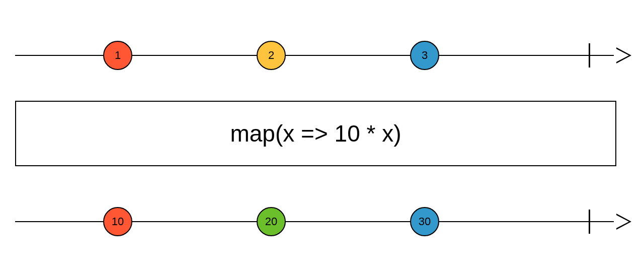 This screenshot has width=644, height=272. What do you see at coordinates (271, 55) in the screenshot?
I see `marble-value: 2` at bounding box center [271, 55].